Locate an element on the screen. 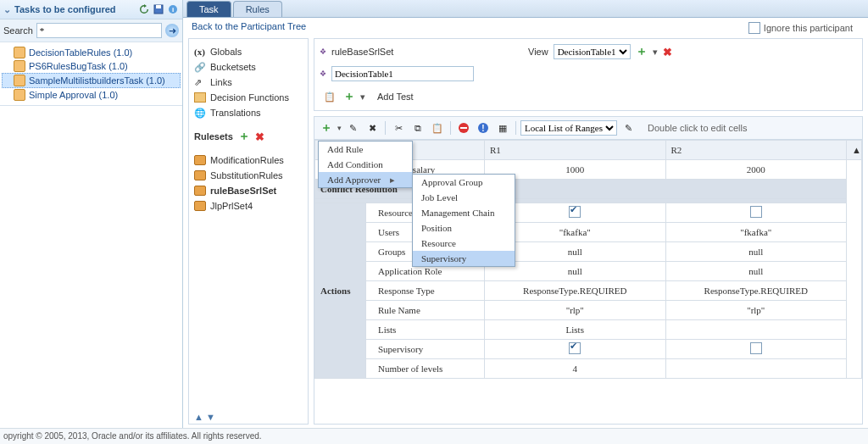 The height and width of the screenshot is (444, 868). task-tree: DecisionTableRules (1.0)PS6RulesBugTask … is located at coordinates (92, 75).